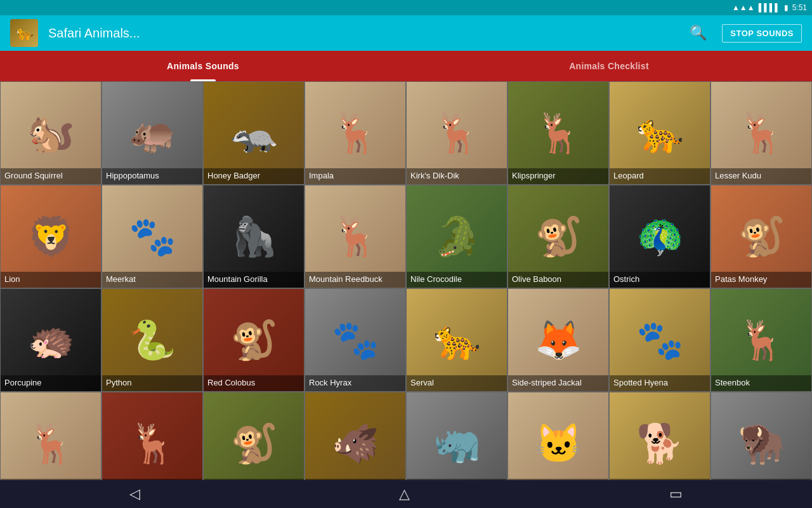 This screenshot has height=508, width=812. What do you see at coordinates (558, 436) in the screenshot?
I see `animal-image: 🐱` at bounding box center [558, 436].